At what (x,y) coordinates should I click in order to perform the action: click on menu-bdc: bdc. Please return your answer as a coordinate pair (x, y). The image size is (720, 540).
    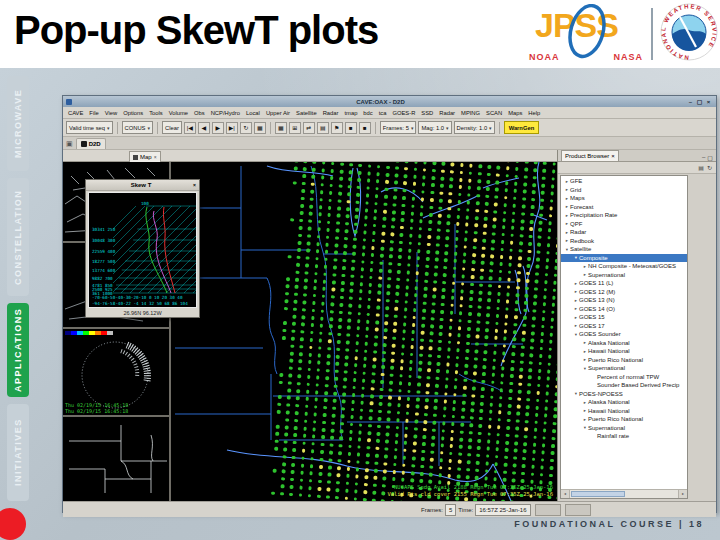
    Looking at the image, I should click on (368, 113).